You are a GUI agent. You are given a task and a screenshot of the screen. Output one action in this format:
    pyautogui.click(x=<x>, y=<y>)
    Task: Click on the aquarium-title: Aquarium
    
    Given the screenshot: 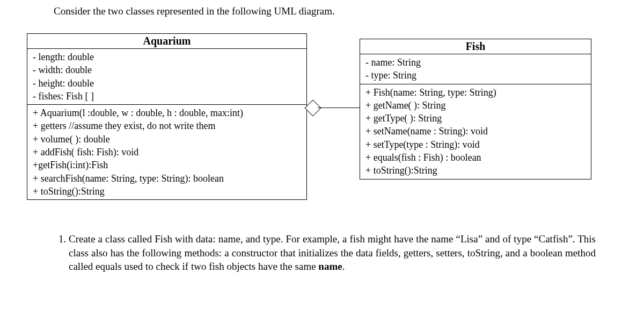 What is the action you would take?
    pyautogui.click(x=167, y=41)
    